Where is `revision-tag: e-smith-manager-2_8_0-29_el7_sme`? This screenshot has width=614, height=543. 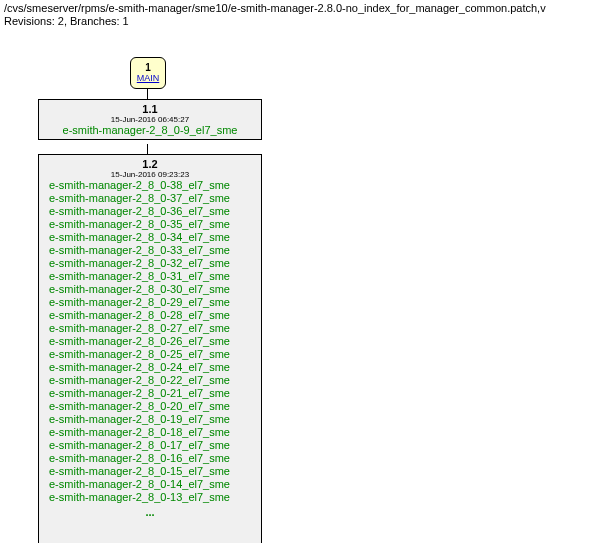
revision-tag: e-smith-manager-2_8_0-29_el7_sme is located at coordinates (152, 302).